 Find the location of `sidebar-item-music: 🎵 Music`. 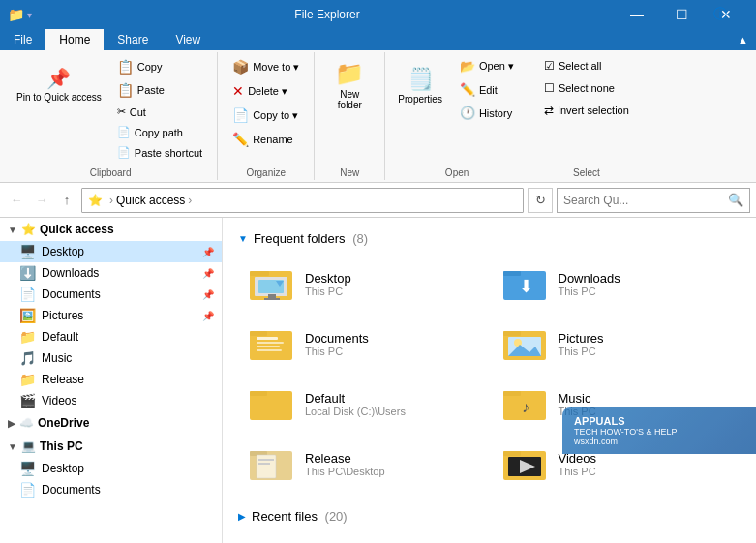

sidebar-item-music: 🎵 Music is located at coordinates (110, 358).